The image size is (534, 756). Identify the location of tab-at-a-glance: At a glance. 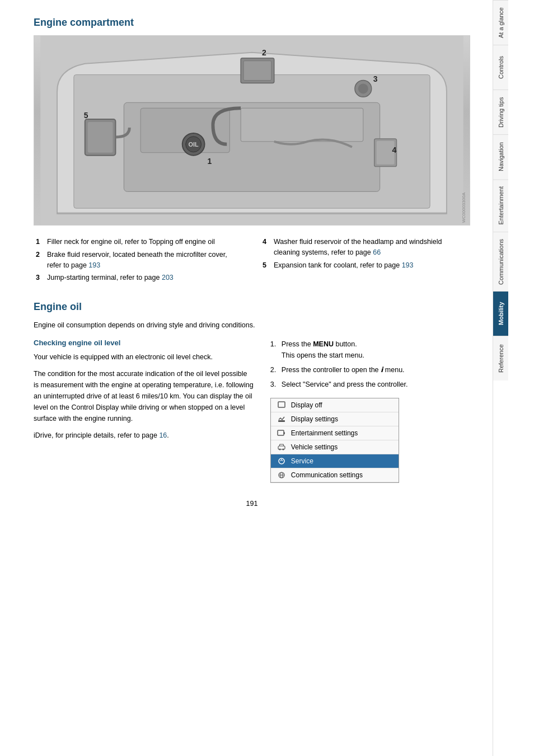
(500, 22).